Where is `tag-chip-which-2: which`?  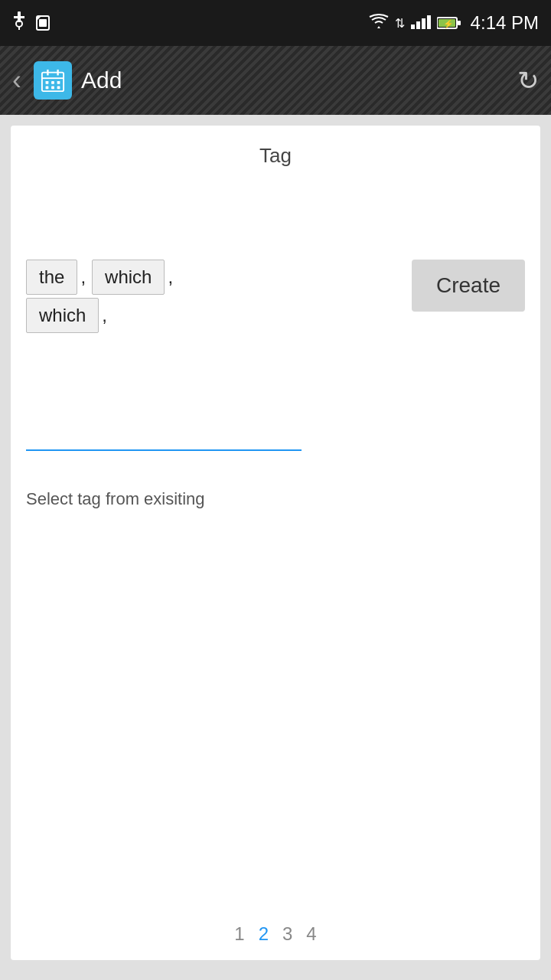
tag-chip-which-2: which is located at coordinates (63, 315).